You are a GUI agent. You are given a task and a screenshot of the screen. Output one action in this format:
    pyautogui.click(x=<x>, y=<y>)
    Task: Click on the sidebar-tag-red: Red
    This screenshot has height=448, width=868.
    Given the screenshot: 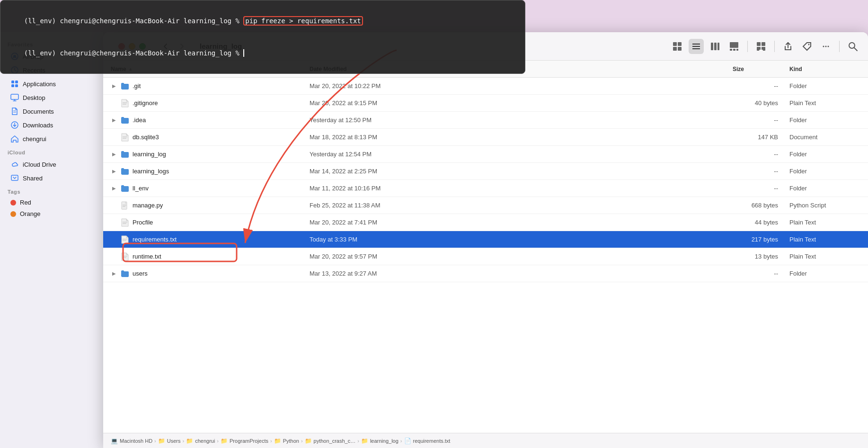 What is the action you would take?
    pyautogui.click(x=52, y=203)
    